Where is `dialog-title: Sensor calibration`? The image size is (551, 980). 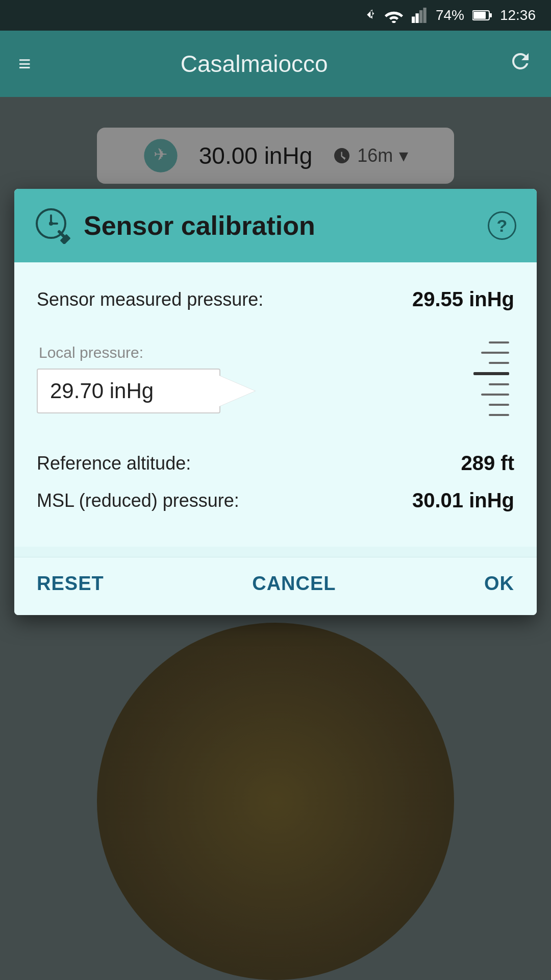
dialog-title: Sensor calibration is located at coordinates (280, 226).